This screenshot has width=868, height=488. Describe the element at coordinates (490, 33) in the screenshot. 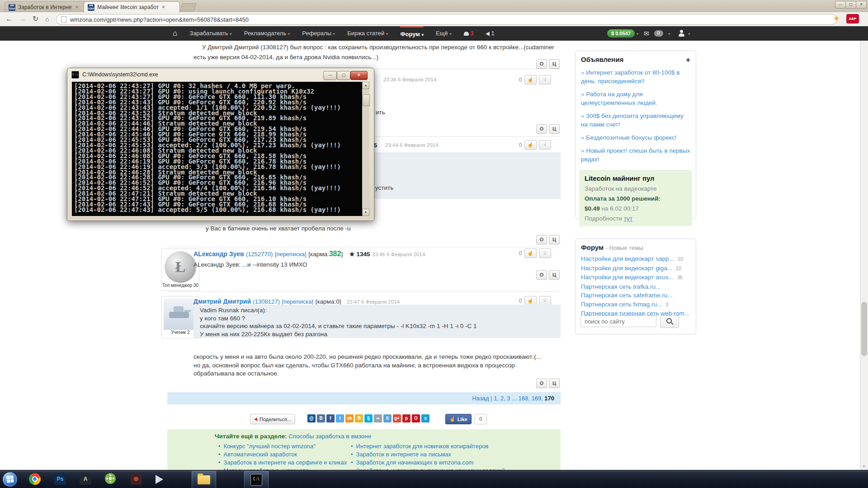

I see `announce-megaphone: 1` at that location.